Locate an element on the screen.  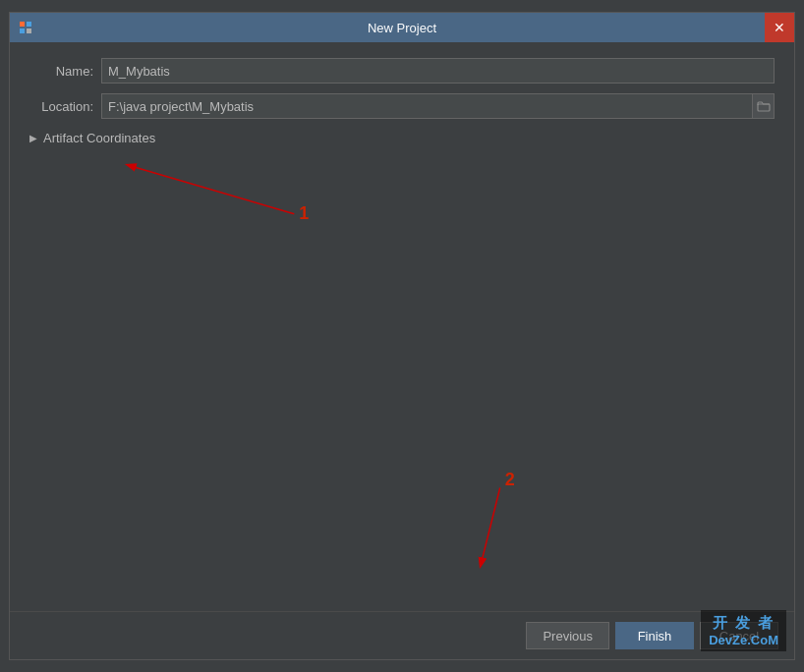
dialog-title: New Project is located at coordinates (402, 28).